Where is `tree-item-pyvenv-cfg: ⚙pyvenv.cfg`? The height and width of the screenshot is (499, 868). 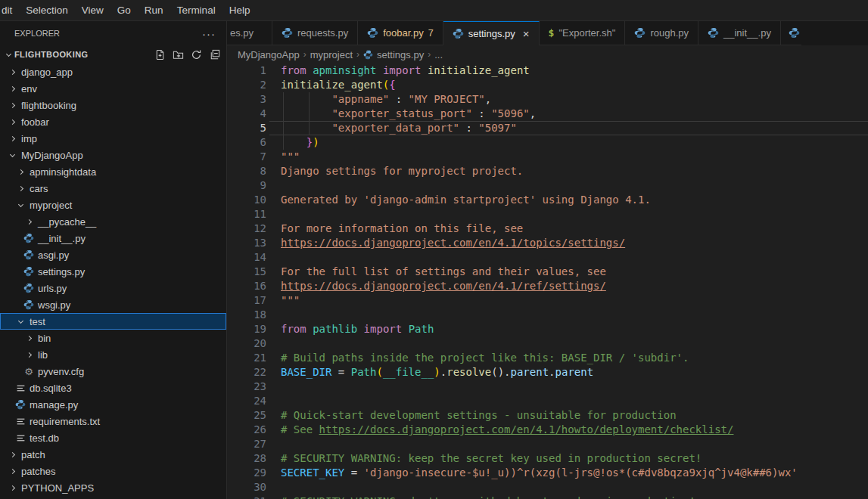 tree-item-pyvenv-cfg: ⚙pyvenv.cfg is located at coordinates (114, 371).